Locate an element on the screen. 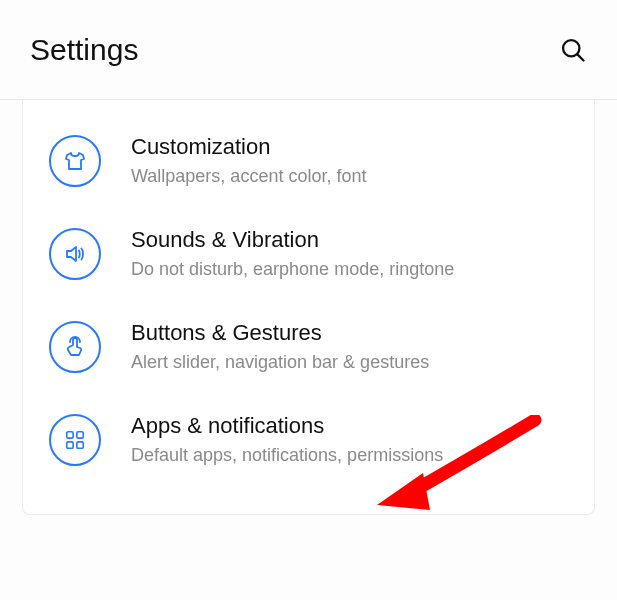  list-item-buttons: Buttons & Gestures Alert slider, navigat… is located at coordinates (308, 346).